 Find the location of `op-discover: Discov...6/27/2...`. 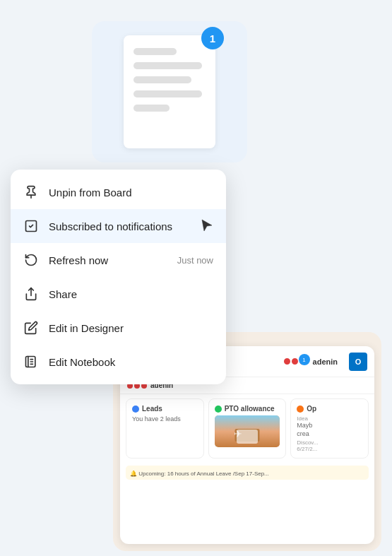

op-discover: Discov...6/27/2... is located at coordinates (329, 446).